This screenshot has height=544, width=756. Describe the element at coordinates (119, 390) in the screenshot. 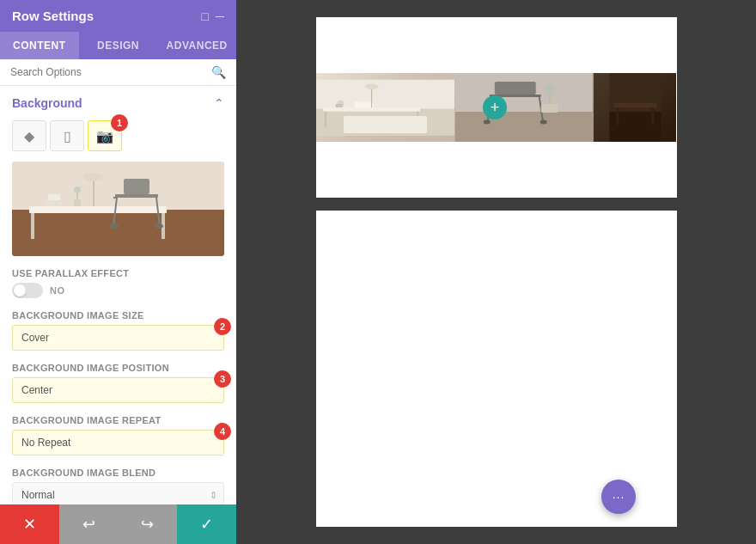

I see `image-position-field-wrapper: Center 3` at that location.